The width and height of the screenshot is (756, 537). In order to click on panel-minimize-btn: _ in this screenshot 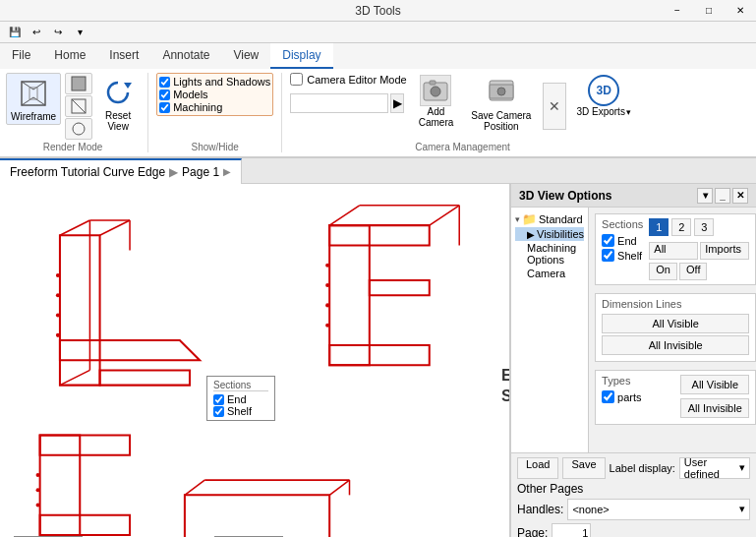, I will do `click(723, 196)`.